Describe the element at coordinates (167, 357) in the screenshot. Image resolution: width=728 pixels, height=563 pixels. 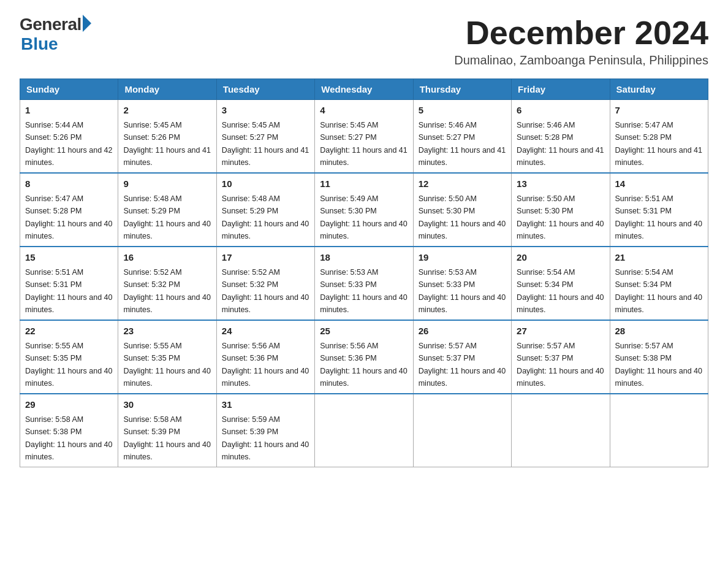
I see `calendar-cell: 23 Sunrise: 5:55 AMSunset: 5:35 PMDaylig…` at that location.